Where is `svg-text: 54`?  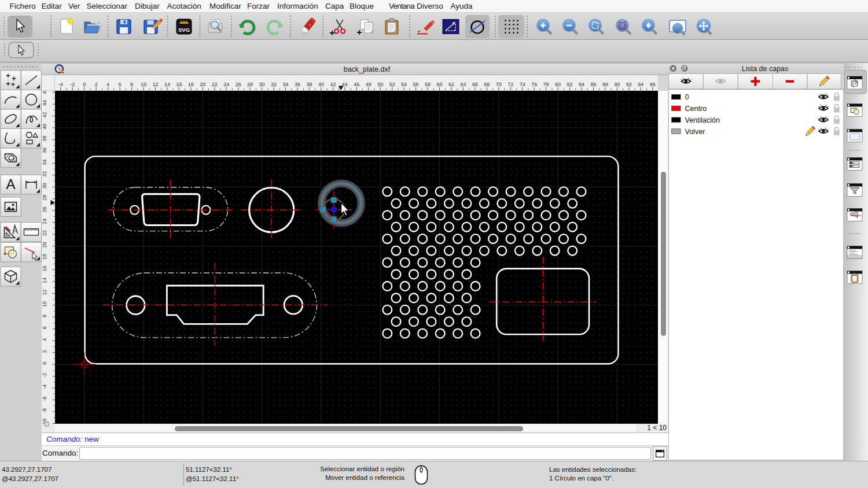
svg-text: 54 is located at coordinates (404, 84).